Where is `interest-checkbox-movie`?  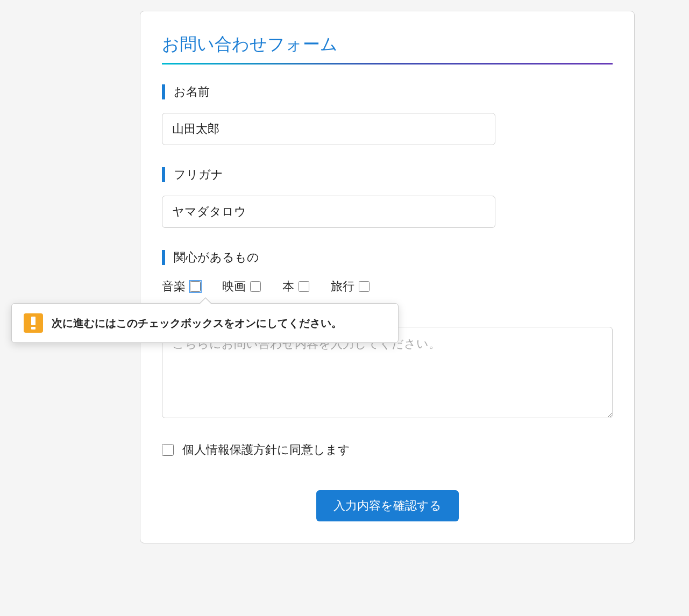
interest-checkbox-movie is located at coordinates (255, 286).